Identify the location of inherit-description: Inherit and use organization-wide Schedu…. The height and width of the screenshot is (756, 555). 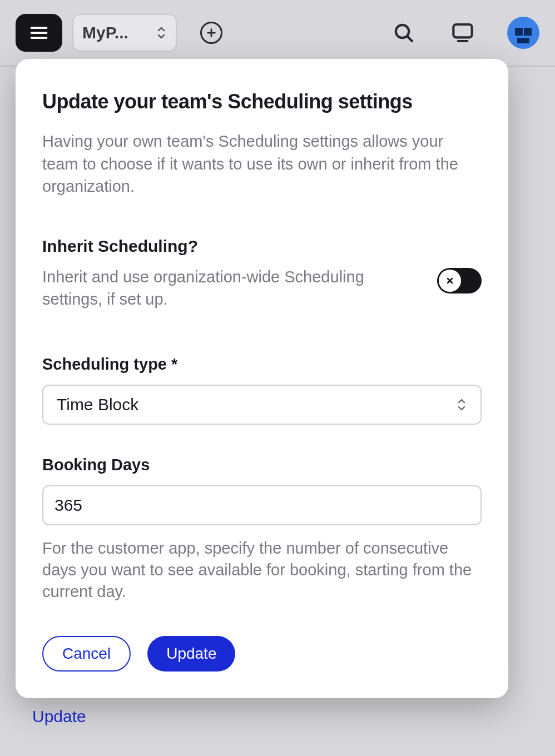
(233, 288).